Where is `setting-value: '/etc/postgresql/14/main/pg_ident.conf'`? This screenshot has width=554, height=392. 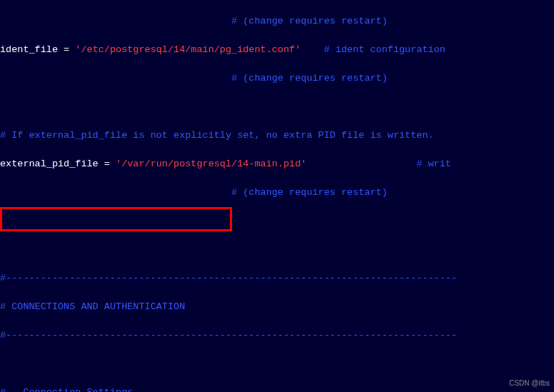 setting-value: '/etc/postgresql/14/main/pg_ident.conf' is located at coordinates (188, 50).